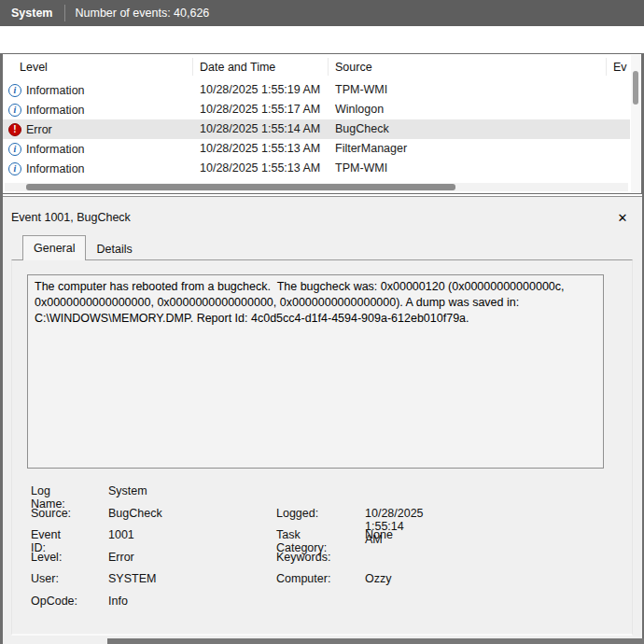 The image size is (644, 644). What do you see at coordinates (375, 641) in the screenshot?
I see `window-bottom-bar` at bounding box center [375, 641].